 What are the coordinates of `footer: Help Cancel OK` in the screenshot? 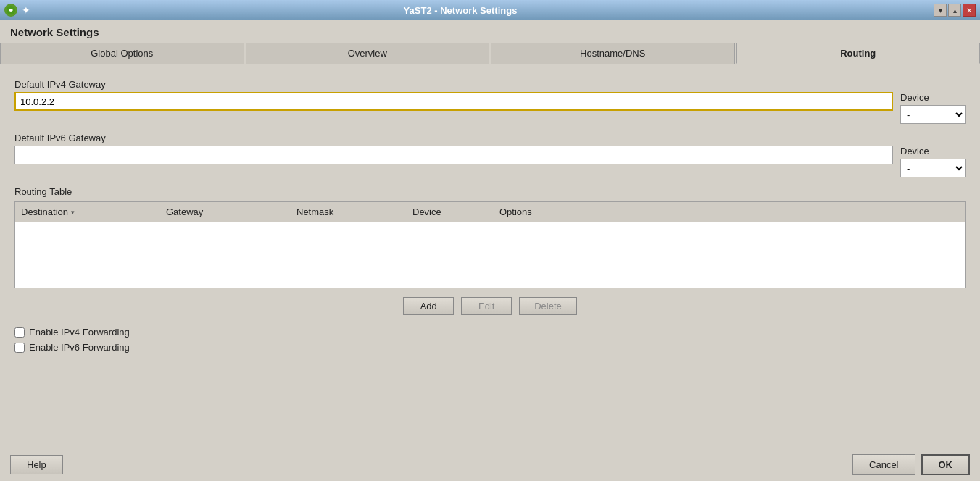 It's located at (490, 464).